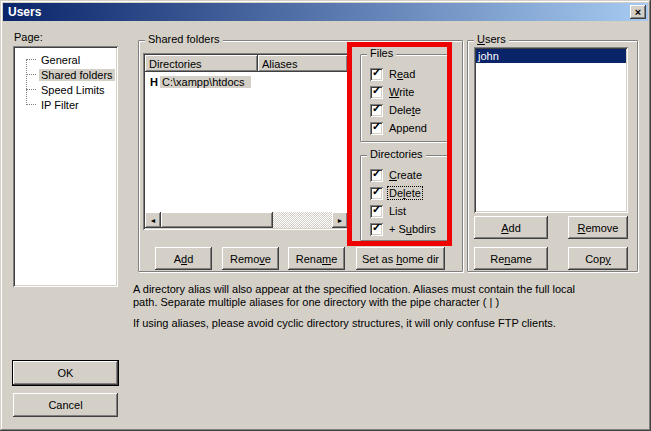  Describe the element at coordinates (302, 220) in the screenshot. I see `scrollbar-track` at that location.